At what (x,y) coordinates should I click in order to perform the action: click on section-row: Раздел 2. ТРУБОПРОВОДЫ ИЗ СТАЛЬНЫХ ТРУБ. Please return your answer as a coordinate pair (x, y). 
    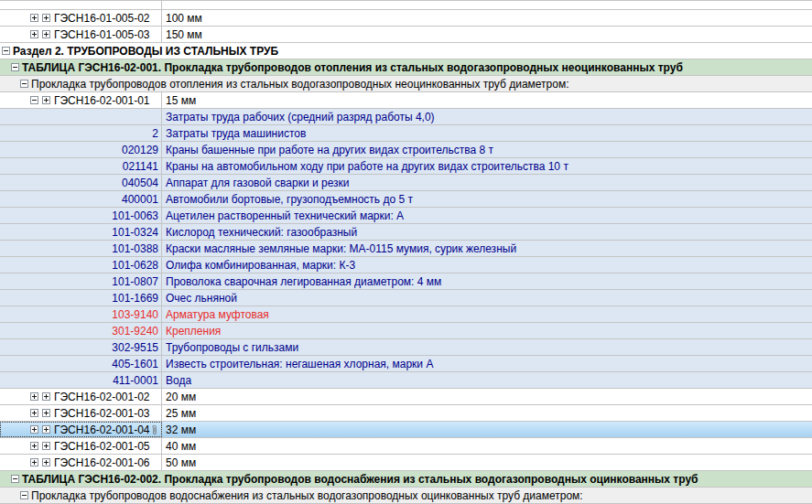
    Looking at the image, I should click on (406, 51).